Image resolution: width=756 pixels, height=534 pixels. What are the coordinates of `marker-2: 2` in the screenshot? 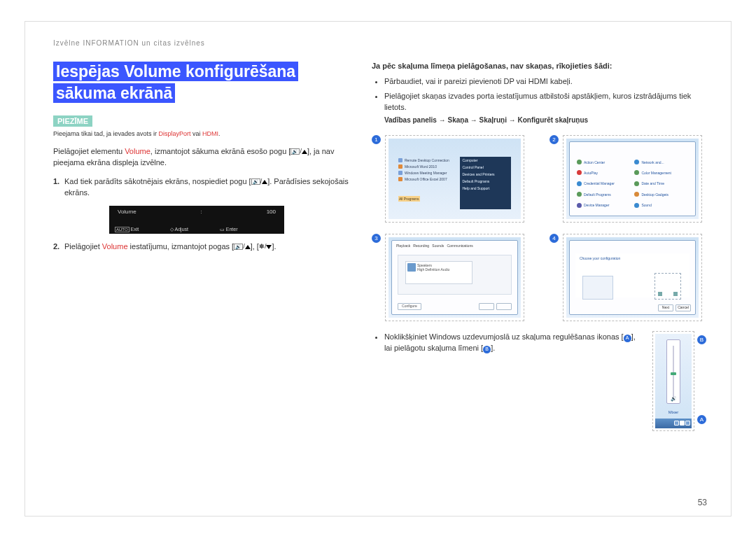 It's located at (554, 140).